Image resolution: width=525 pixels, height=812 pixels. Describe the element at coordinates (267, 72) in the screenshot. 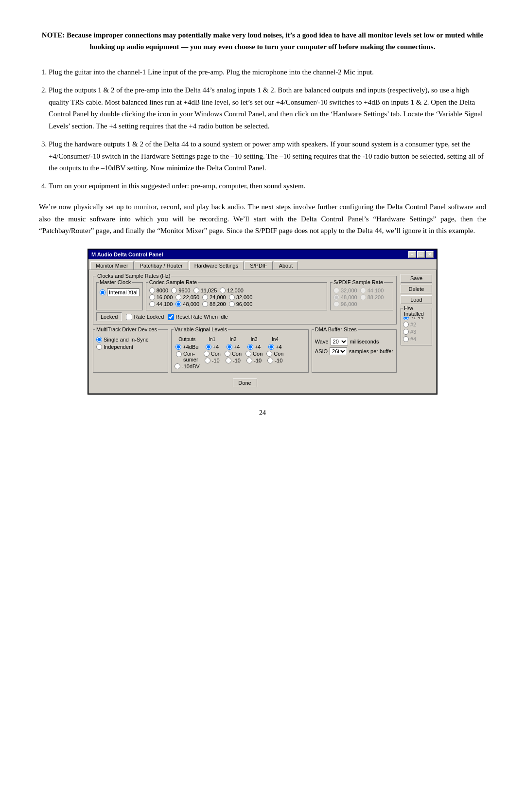

I see `list-item-1: Plug the guitar into the channel-1 Line …` at that location.